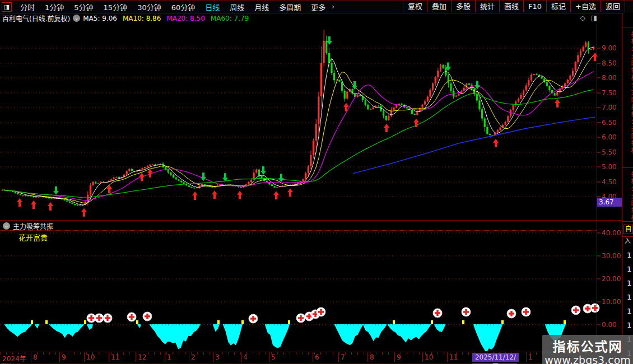  Describe the element at coordinates (76, 18) in the screenshot. I see `collapse-chevron-icon: ⌄` at that location.